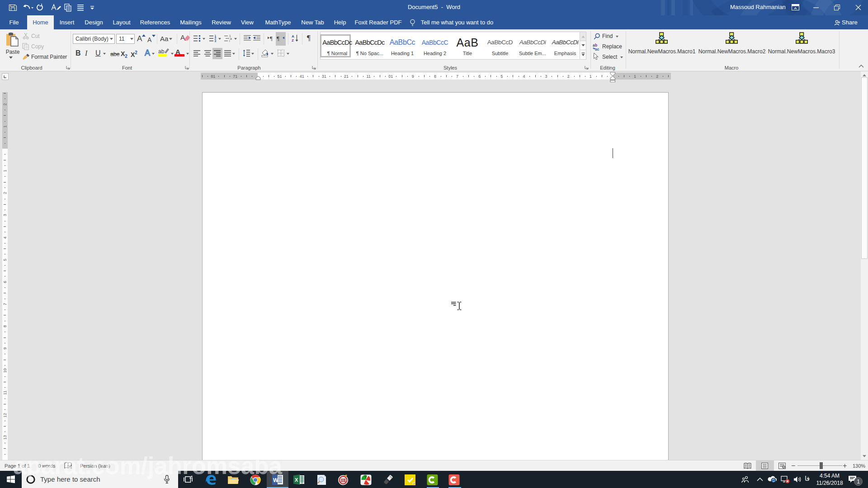  I want to click on svg-text: Z, so click(293, 40).